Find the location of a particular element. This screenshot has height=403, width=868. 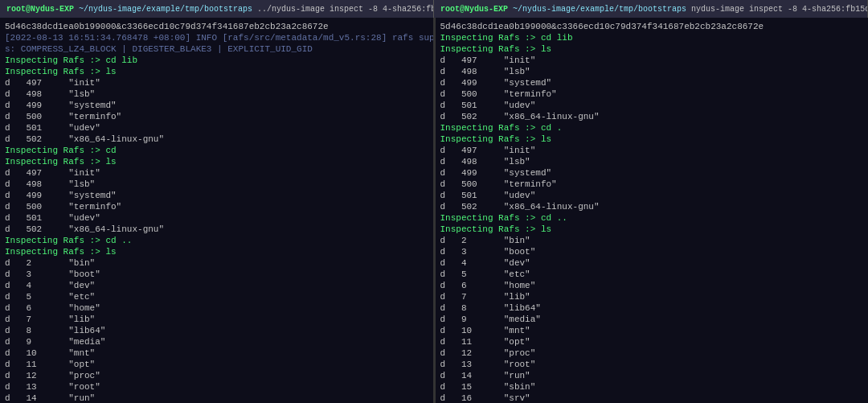

tab-left-prompt: root@Nydus-EXP is located at coordinates (40, 10).